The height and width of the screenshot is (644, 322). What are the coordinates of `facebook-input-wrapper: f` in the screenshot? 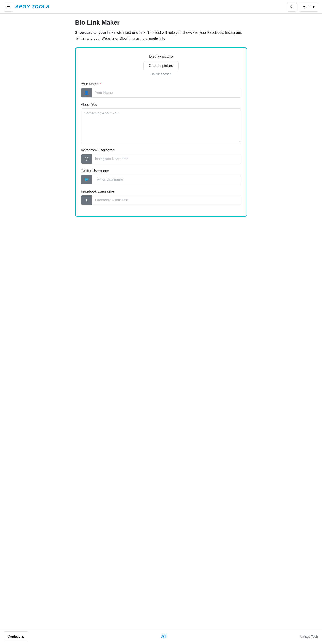 It's located at (161, 200).